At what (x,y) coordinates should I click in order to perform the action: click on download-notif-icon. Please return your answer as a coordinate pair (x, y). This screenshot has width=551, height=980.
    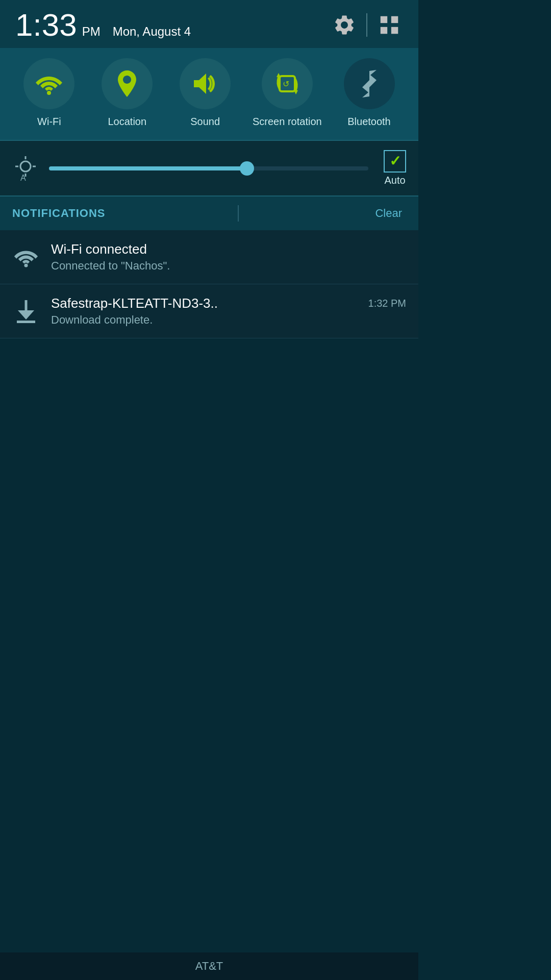
    Looking at the image, I should click on (26, 311).